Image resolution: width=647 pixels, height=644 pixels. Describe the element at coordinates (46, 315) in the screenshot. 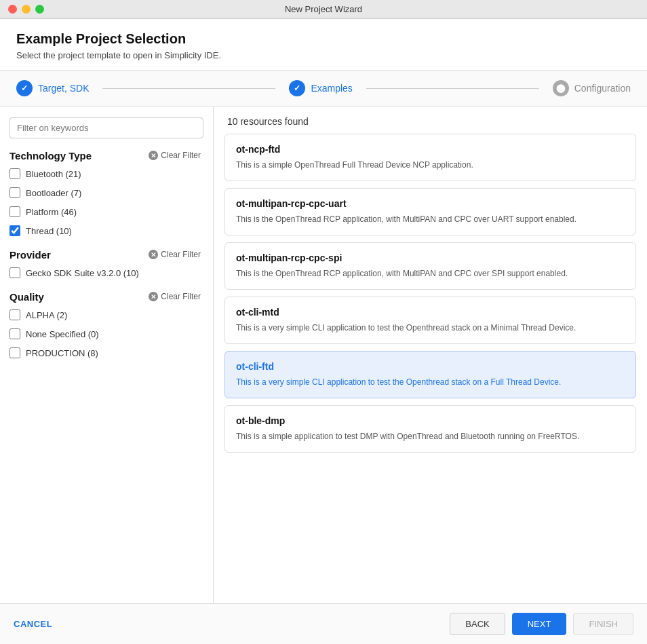

I see `label-alpha: ALPHA (2)` at that location.